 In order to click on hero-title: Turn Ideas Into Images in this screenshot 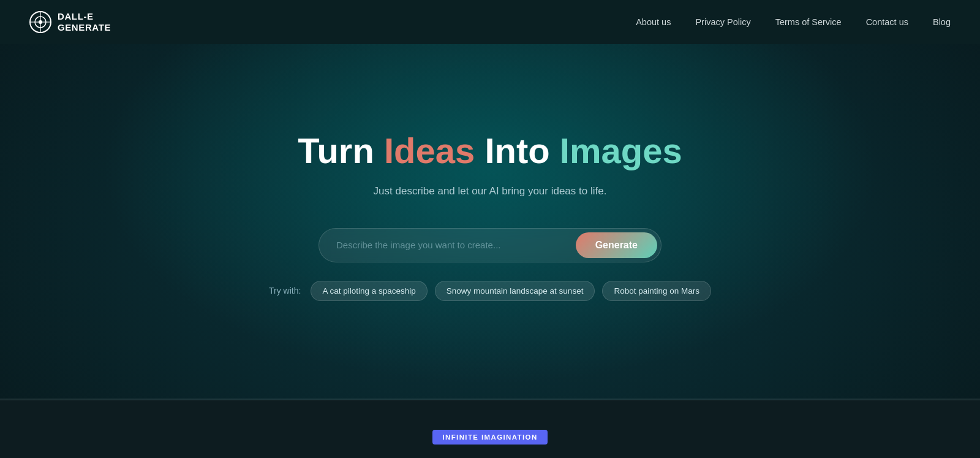, I will do `click(490, 151)`.